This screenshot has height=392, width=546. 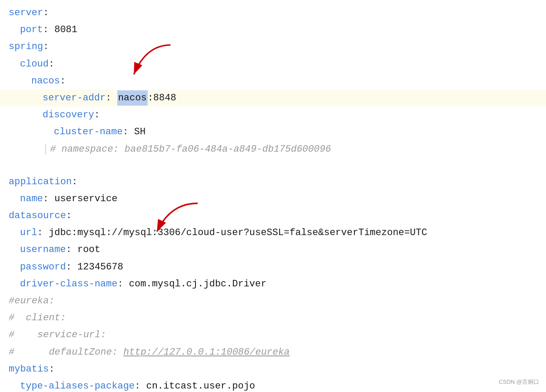 I want to click on line-nacos: nacos:, so click(x=273, y=81).